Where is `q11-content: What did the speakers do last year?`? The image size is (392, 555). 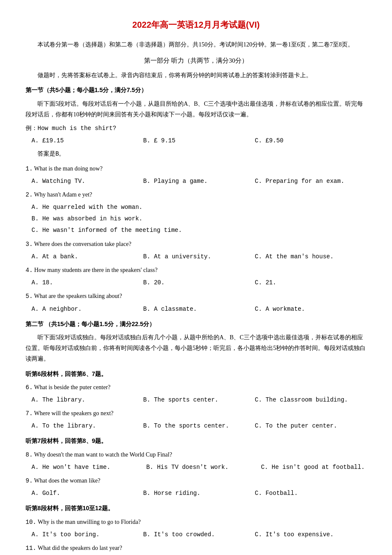 q11-content: What did the speakers do last year? is located at coordinates (80, 548).